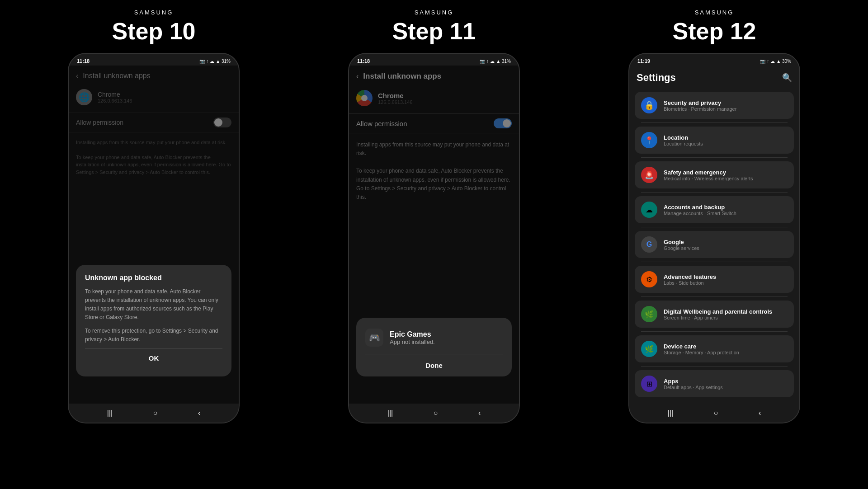 The image size is (868, 489). Describe the element at coordinates (700, 213) in the screenshot. I see `settings-accounts-sub: Manage accounts · Smart Switch` at that location.